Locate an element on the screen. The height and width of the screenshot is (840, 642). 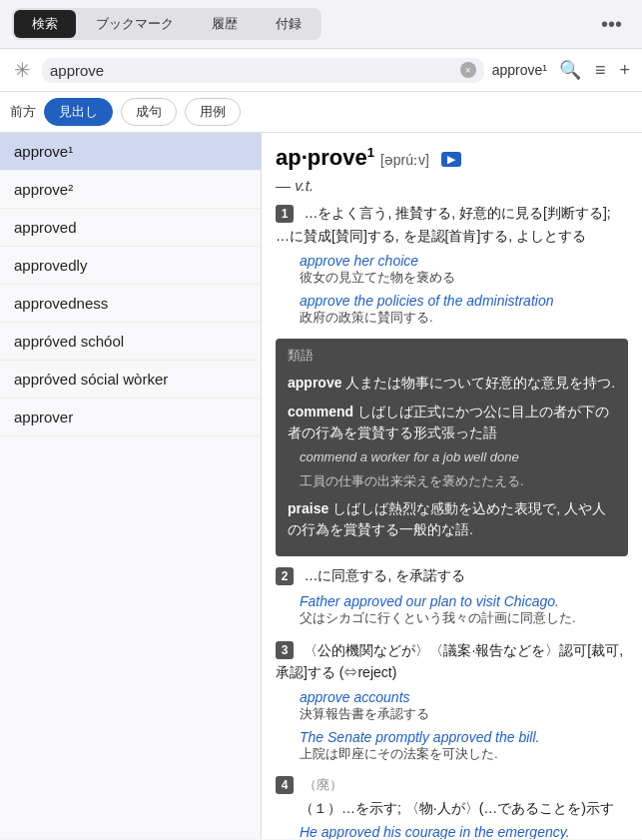
sidebar-item-approved-school: appróved schóol is located at coordinates (130, 342).